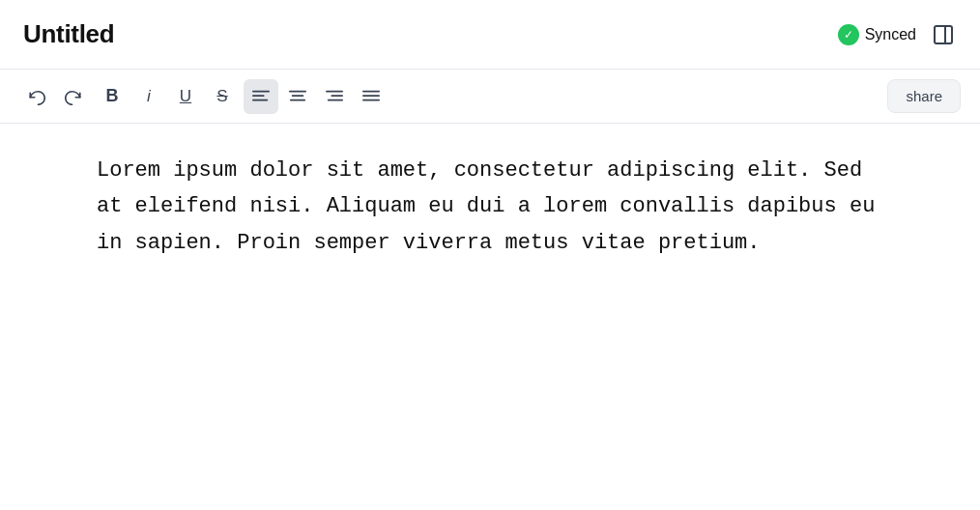  Describe the element at coordinates (149, 97) in the screenshot. I see `italic-button: i` at that location.